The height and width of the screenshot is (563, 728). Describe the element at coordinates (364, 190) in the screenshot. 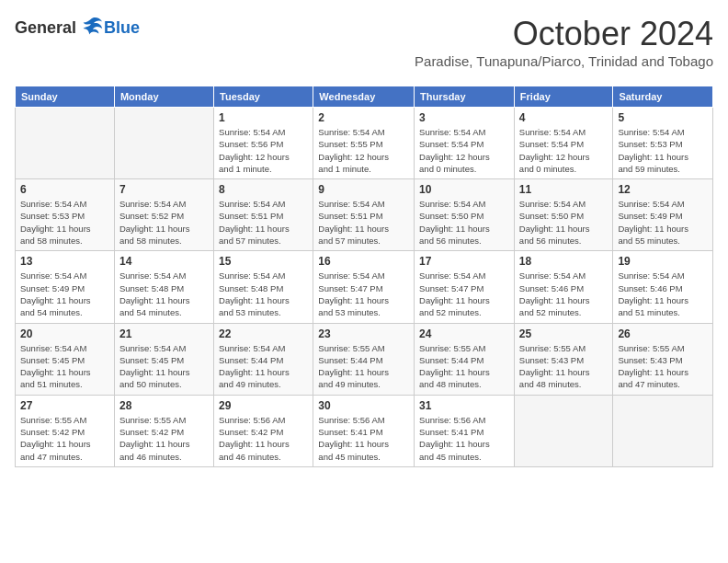

I see `day-number: 9` at that location.